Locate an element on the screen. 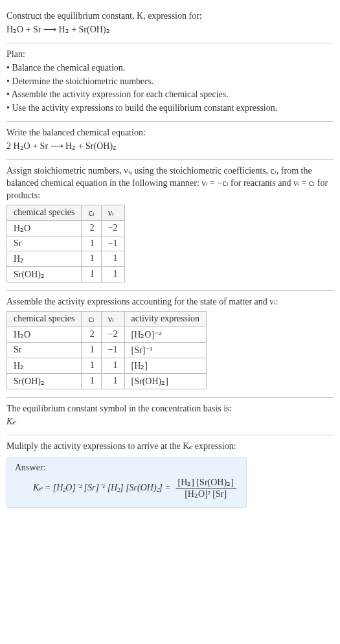 The width and height of the screenshot is (340, 644). answer-label: Answer: is located at coordinates (127, 468).